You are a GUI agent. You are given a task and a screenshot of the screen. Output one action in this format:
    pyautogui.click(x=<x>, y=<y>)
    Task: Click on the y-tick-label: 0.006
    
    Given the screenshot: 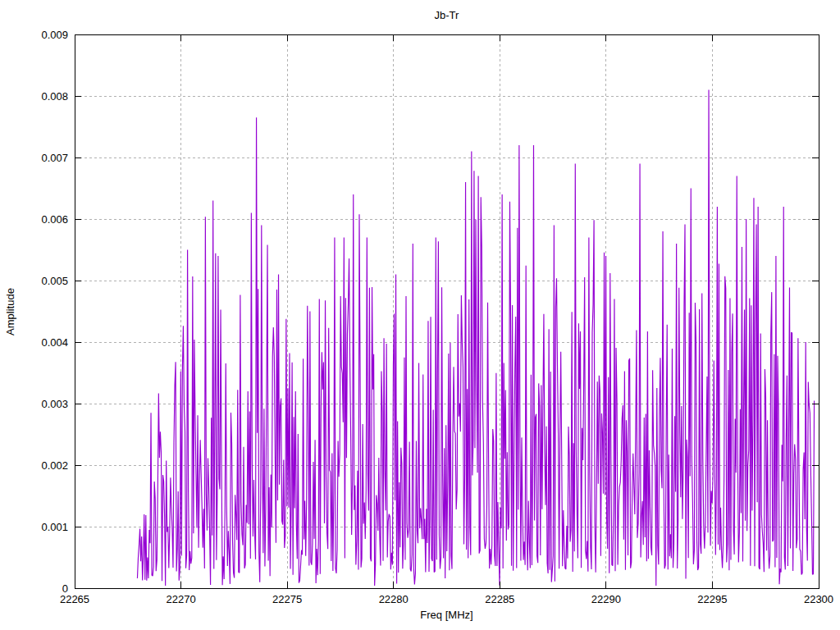 What is the action you would take?
    pyautogui.click(x=39, y=220)
    